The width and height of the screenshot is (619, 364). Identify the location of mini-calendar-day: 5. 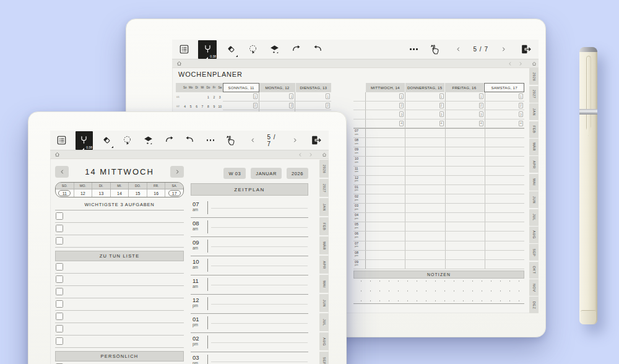
(191, 106).